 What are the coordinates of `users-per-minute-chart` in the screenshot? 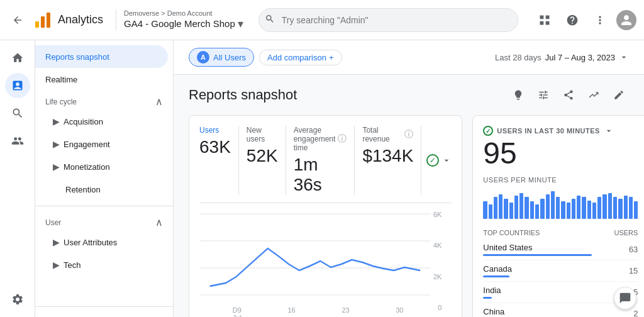 It's located at (560, 204).